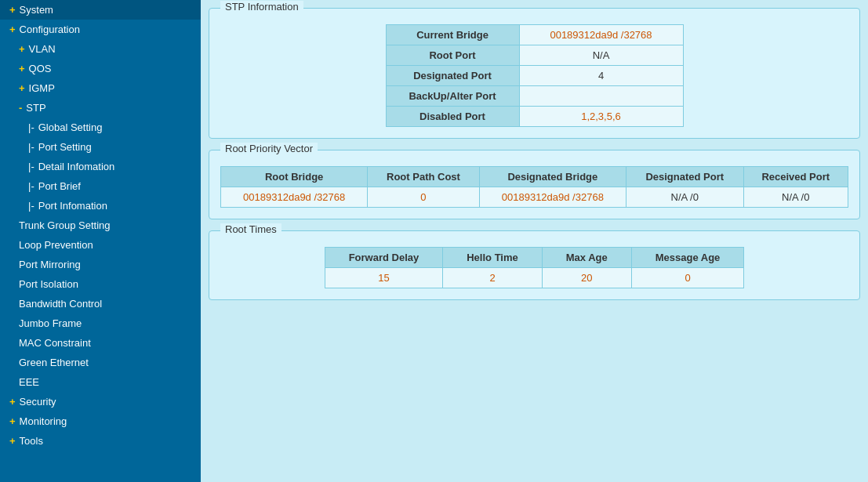 Image resolution: width=868 pixels, height=482 pixels. What do you see at coordinates (423, 177) in the screenshot?
I see `rpv-header: Root Path Cost` at bounding box center [423, 177].